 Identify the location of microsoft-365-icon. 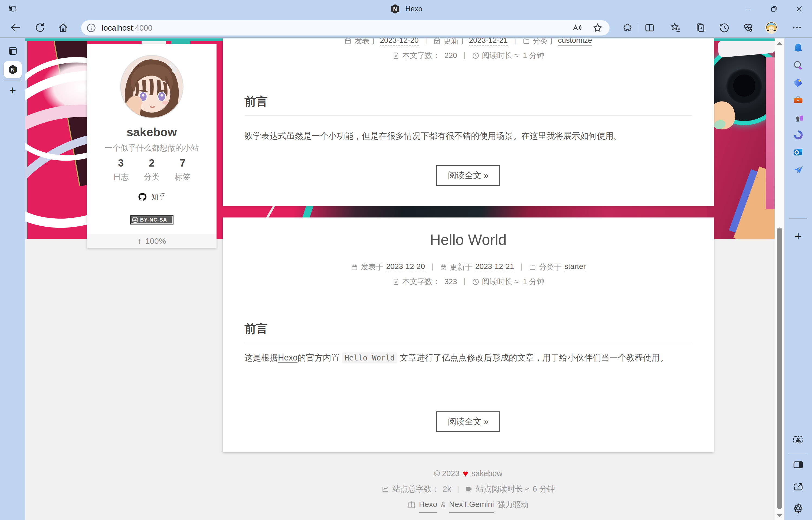
(798, 135).